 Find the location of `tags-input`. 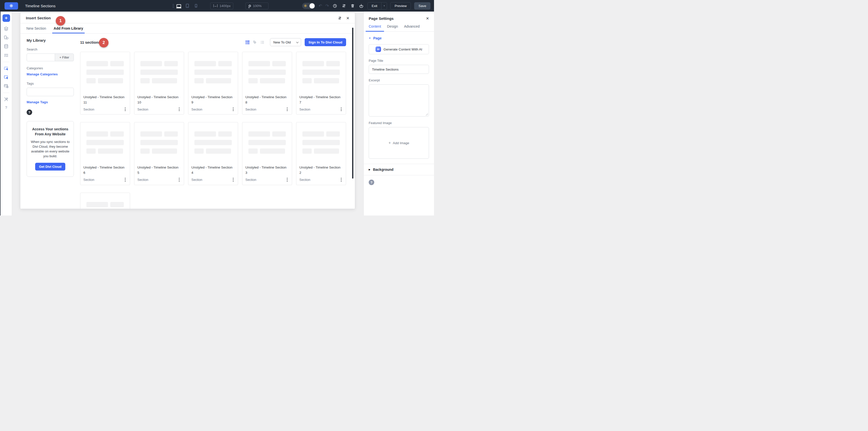

tags-input is located at coordinates (50, 92).